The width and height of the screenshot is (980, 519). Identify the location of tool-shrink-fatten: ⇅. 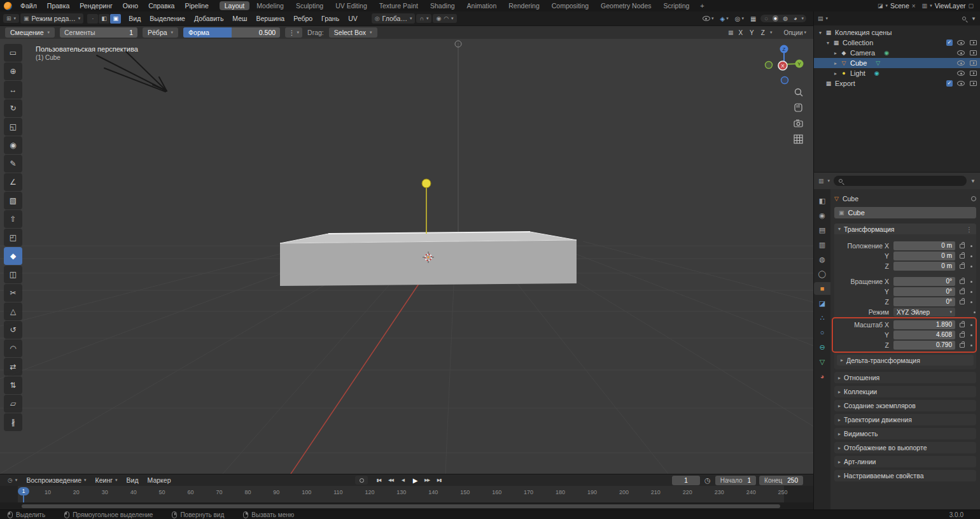
(13, 385).